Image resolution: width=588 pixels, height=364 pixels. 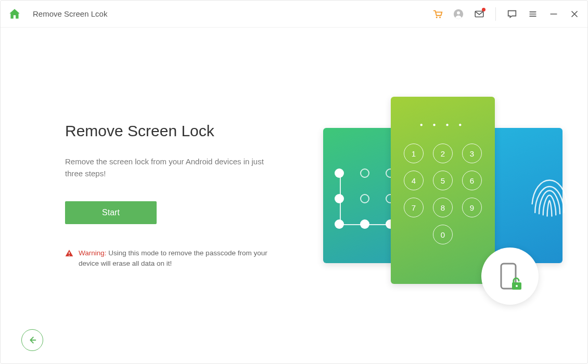 I want to click on unlock-badge, so click(x=510, y=276).